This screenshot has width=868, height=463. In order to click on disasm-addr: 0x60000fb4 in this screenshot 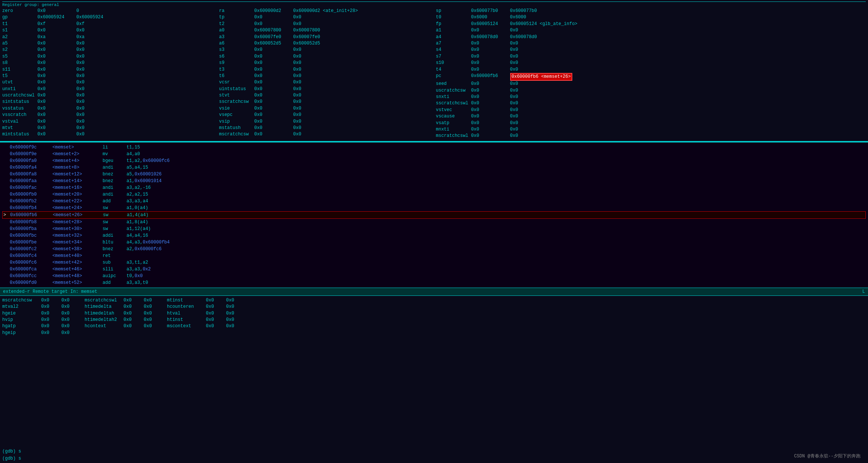, I will do `click(30, 208)`.